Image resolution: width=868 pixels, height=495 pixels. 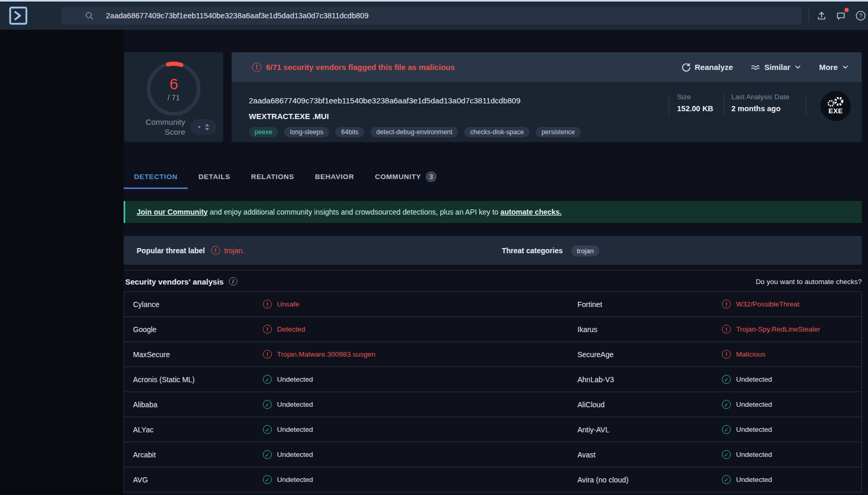 What do you see at coordinates (492, 380) in the screenshot?
I see `table-row: Acronis (Static ML)✓UndetectedAhnLab-V3✓…` at bounding box center [492, 380].